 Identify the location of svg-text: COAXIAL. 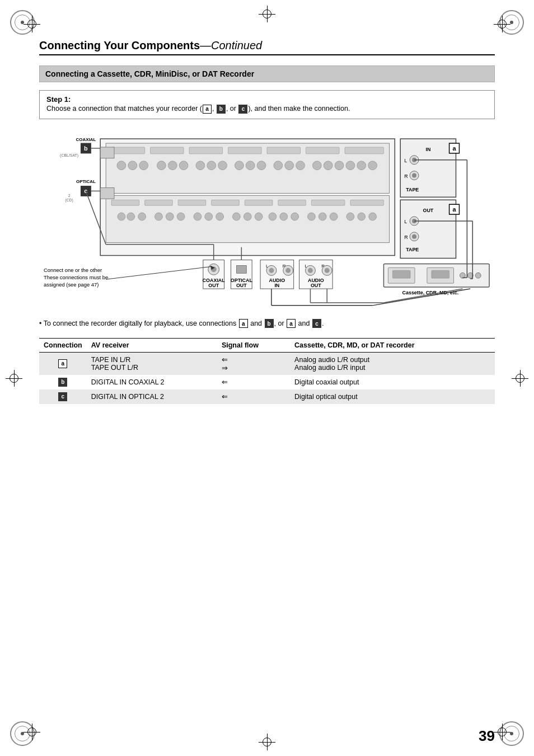
(86, 140).